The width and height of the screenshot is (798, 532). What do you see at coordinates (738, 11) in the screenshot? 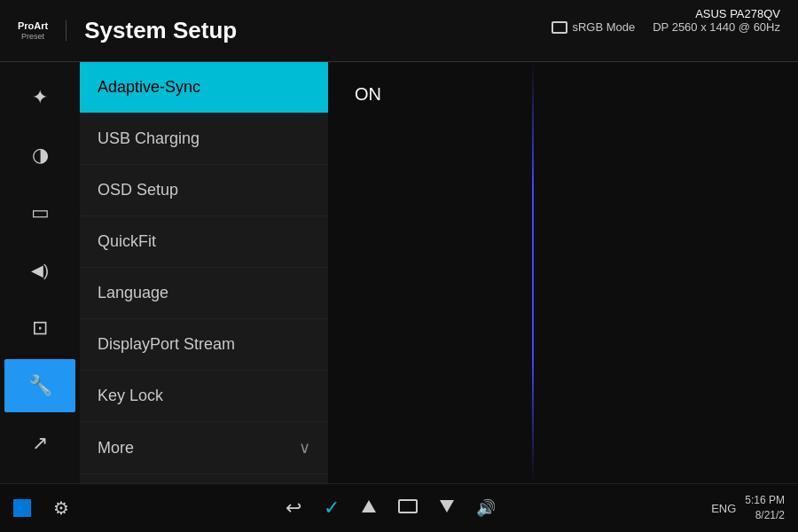
I see `monitor-name: ASUS PA278QV` at bounding box center [738, 11].